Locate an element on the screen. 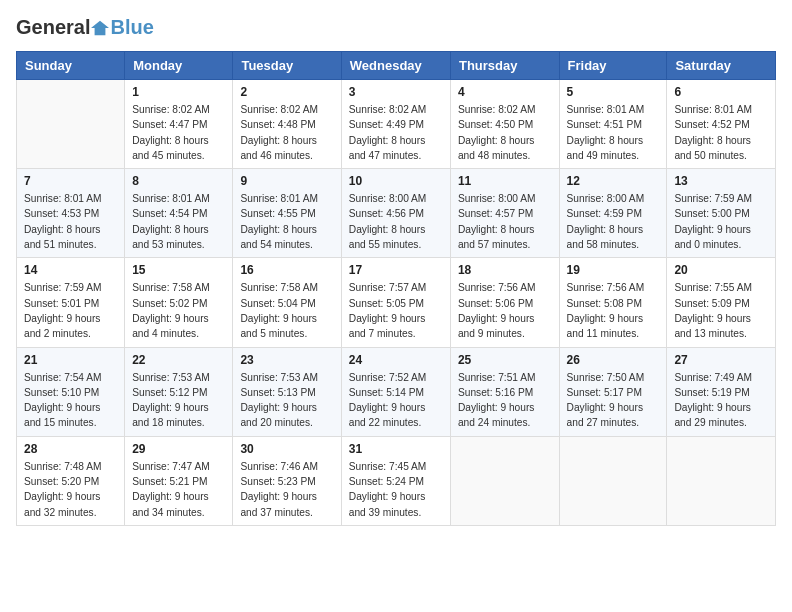 The image size is (792, 612). day-info: Sunrise: 7:55 AMSunset: 5:09 PMDaylight:… is located at coordinates (721, 310).